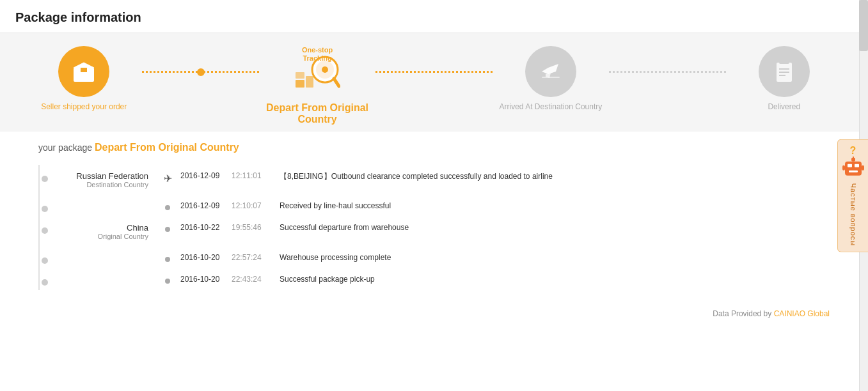  Describe the element at coordinates (256, 206) in the screenshot. I see `col-time-1: 12:10:07` at that location.